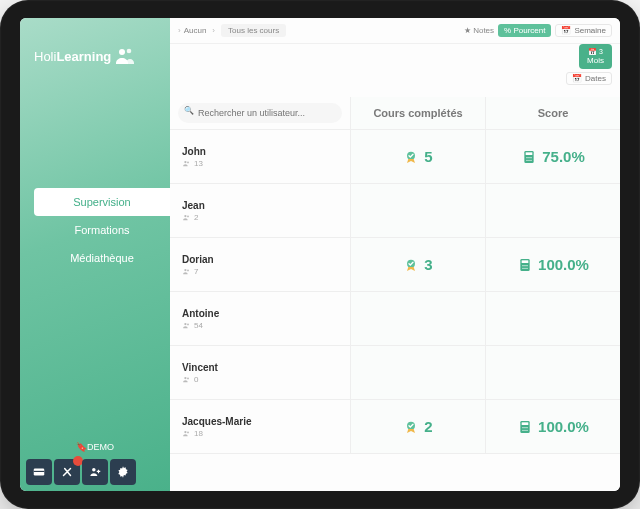 The width and height of the screenshot is (640, 509). I want to click on score-cell: 75.0%, so click(552, 156).